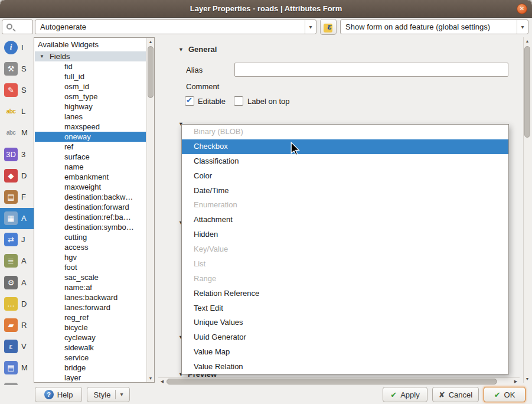 This screenshot has width=532, height=404. What do you see at coordinates (42, 57) in the screenshot?
I see `tree-expand-icon: ▼` at bounding box center [42, 57].